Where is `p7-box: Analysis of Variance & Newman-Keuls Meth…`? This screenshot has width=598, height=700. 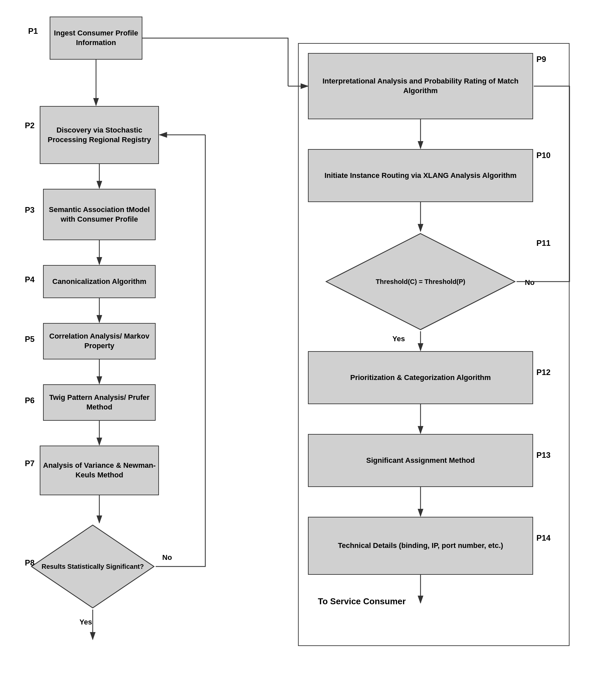 p7-box: Analysis of Variance & Newman-Keuls Meth… is located at coordinates (99, 470).